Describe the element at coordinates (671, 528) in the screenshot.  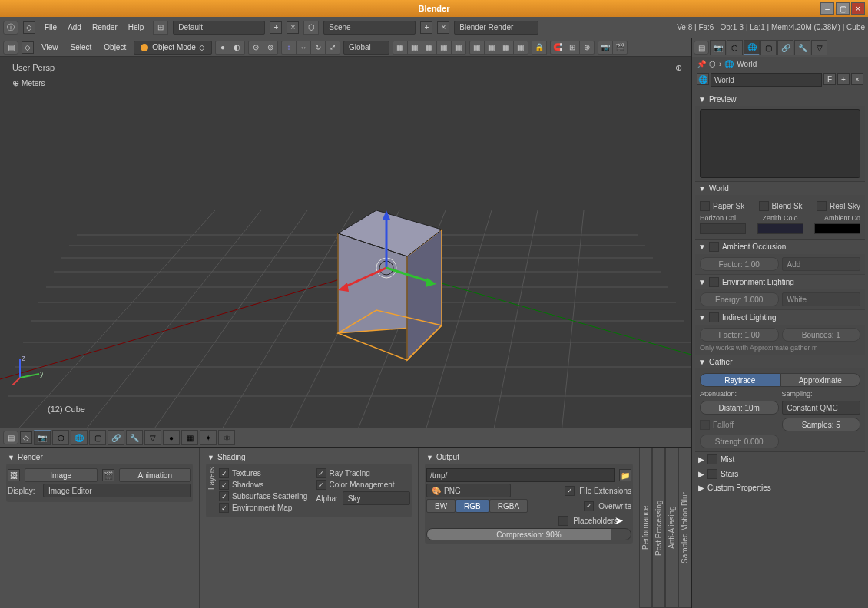
I see `vtab-antialiasing: Anti-Aliasing` at that location.